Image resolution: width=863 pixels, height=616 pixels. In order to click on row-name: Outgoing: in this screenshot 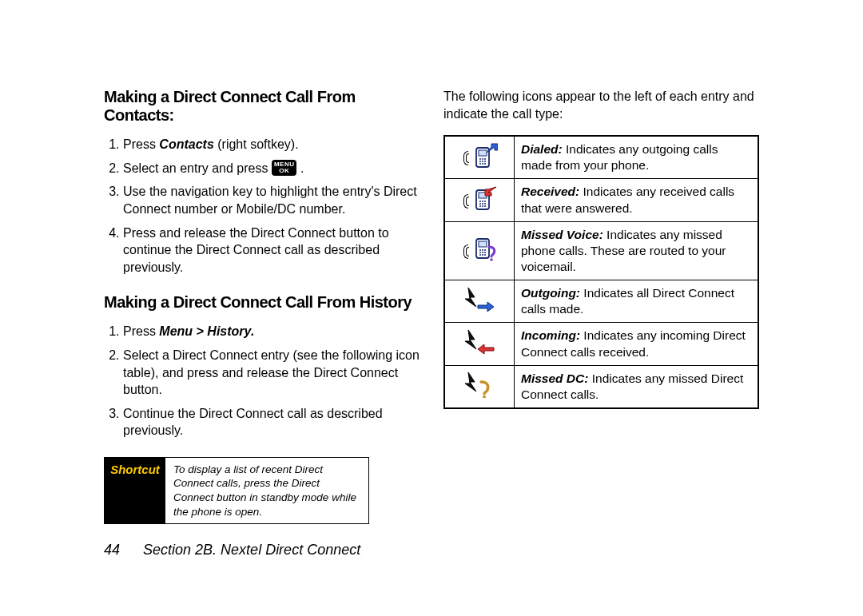, I will do `click(551, 292)`.